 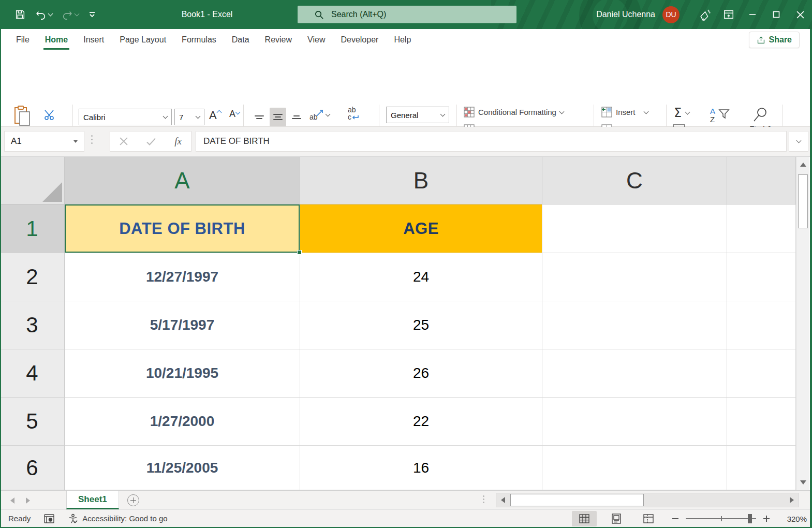 I want to click on fill-handle, so click(x=299, y=253).